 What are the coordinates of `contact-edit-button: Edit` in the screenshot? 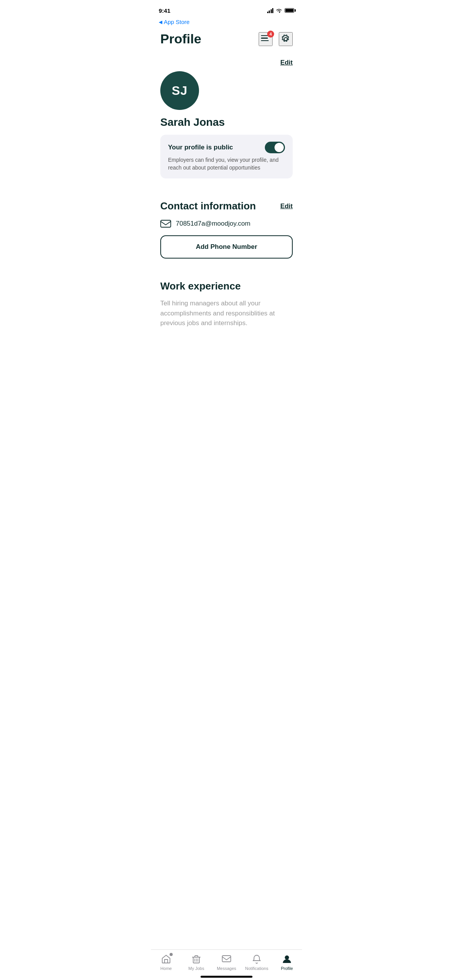 It's located at (287, 206).